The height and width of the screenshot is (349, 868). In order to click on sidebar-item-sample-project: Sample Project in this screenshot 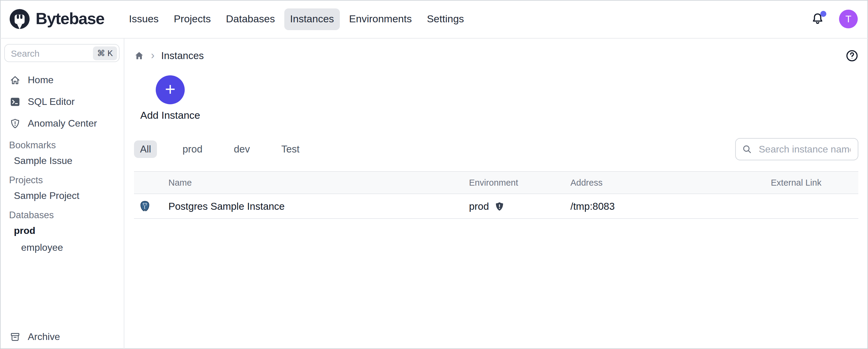, I will do `click(62, 196)`.